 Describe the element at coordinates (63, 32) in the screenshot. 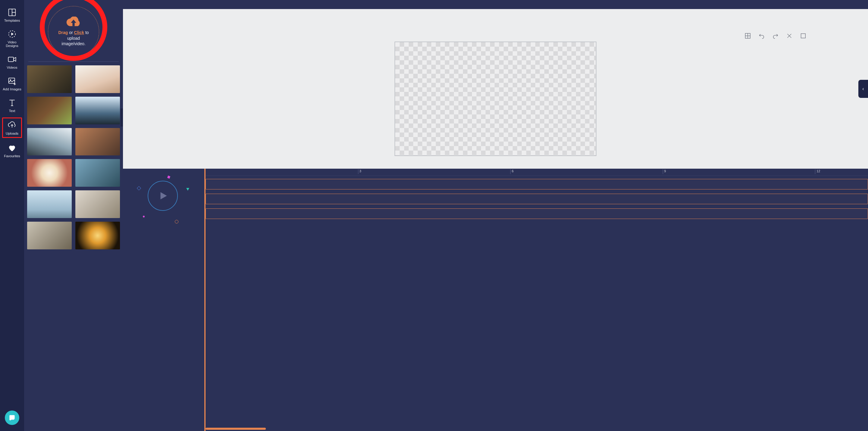

I see `dropzone-word-drag: Drag` at that location.